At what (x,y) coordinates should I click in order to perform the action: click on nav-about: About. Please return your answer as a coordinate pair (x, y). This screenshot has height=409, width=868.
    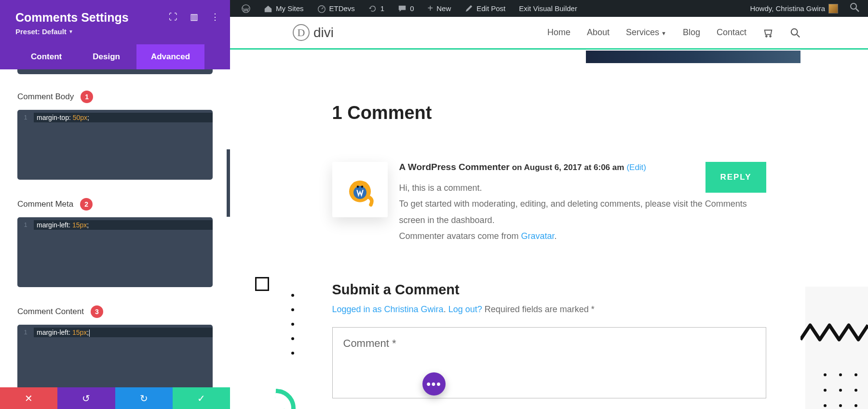
    Looking at the image, I should click on (598, 33).